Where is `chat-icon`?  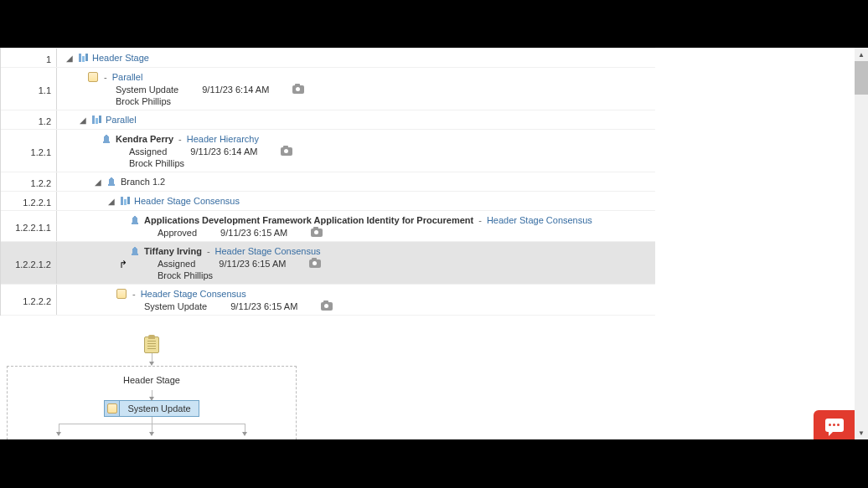
chat-icon is located at coordinates (834, 425).